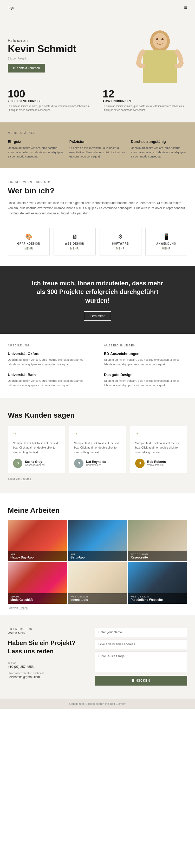 This screenshot has height=868, width=195. I want to click on portfolio-overlay-1: APP Berg-App, so click(98, 556).